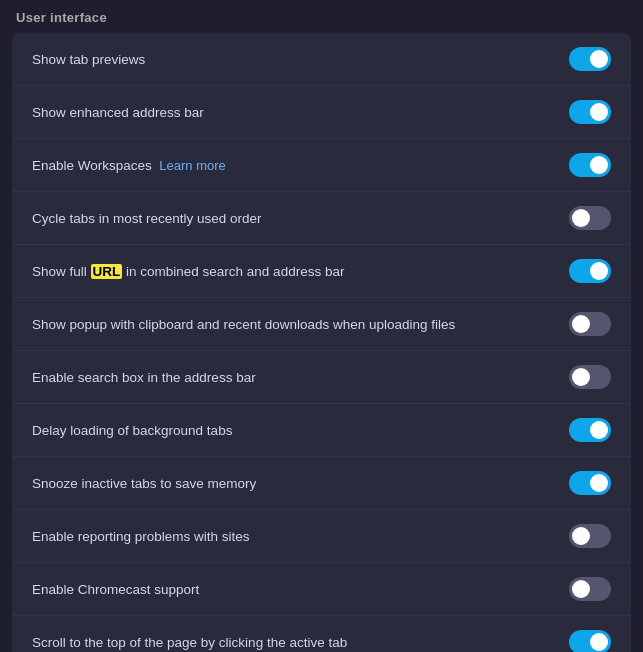  Describe the element at coordinates (322, 16) in the screenshot. I see `section-title: User interface` at that location.